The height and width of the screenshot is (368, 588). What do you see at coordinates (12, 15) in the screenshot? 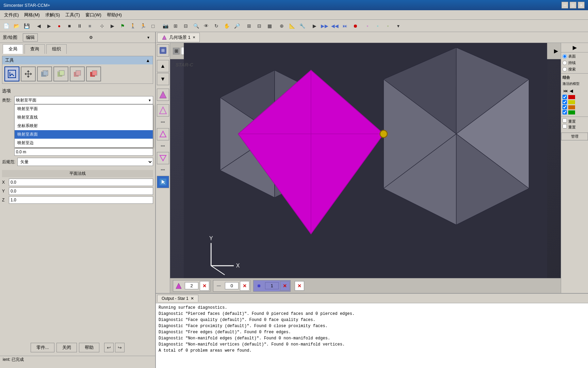
I see `menu-file: 文件(E)` at bounding box center [12, 15].